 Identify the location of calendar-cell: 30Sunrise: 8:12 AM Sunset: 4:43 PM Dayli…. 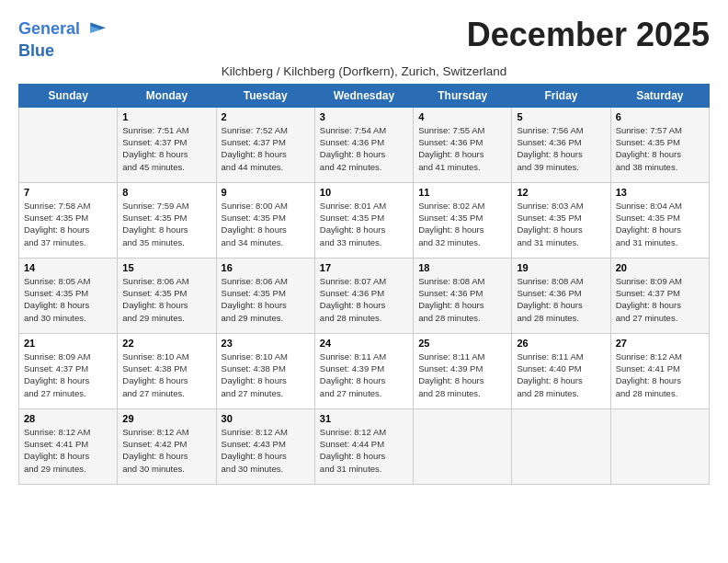
(265, 446).